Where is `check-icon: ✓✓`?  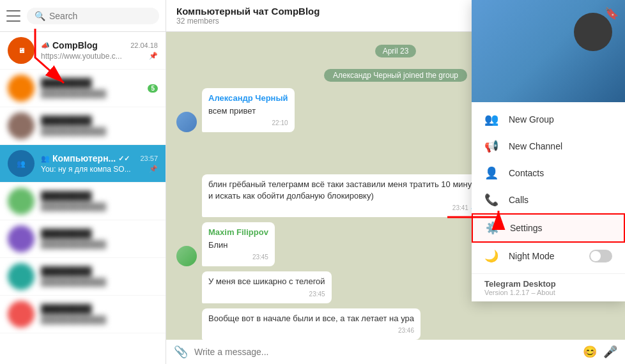 check-icon: ✓✓ is located at coordinates (124, 158).